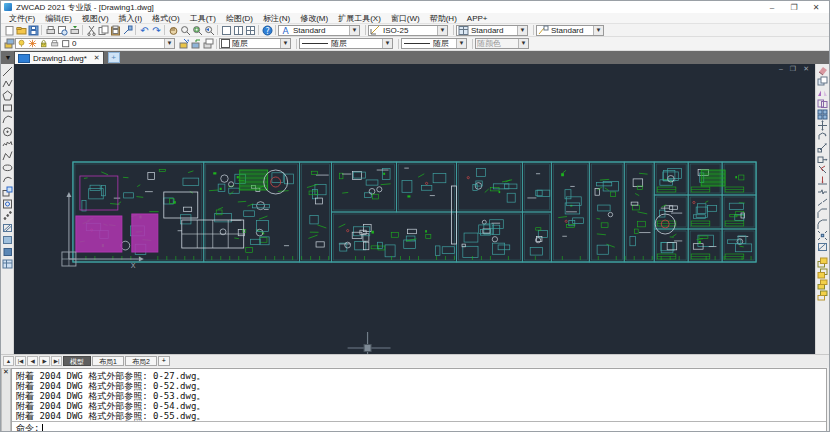 Image resolution: width=830 pixels, height=432 pixels. I want to click on mirror-button, so click(823, 92).